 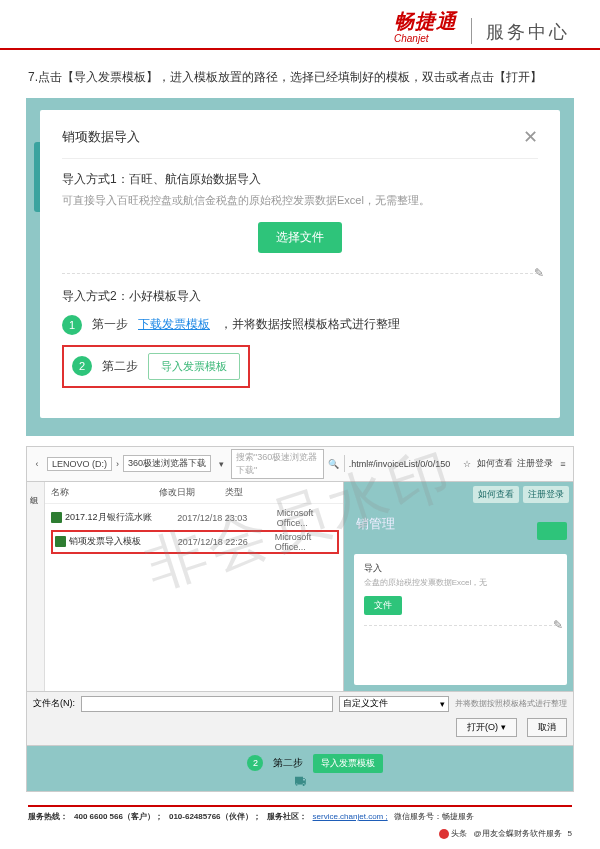 I want to click on menu-icon: ≡, so click(x=563, y=464).